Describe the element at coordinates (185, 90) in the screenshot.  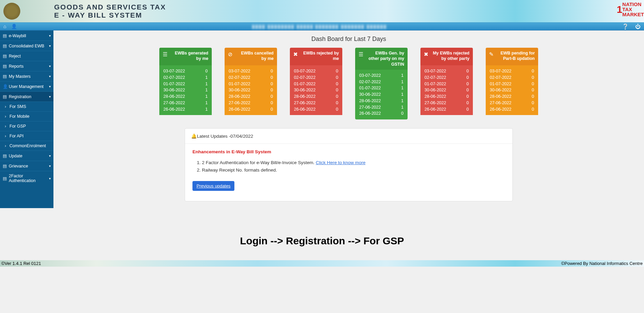
I see `card-body: 03-07-2022002-07-2022101-07-2022130-06-2…` at that location.